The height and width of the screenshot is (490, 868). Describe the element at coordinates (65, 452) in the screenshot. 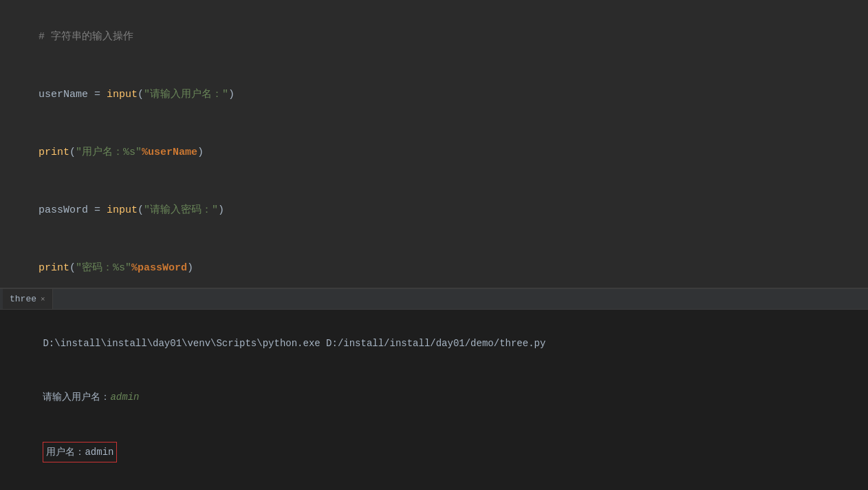

I see `output-username-label: 用户名：` at that location.